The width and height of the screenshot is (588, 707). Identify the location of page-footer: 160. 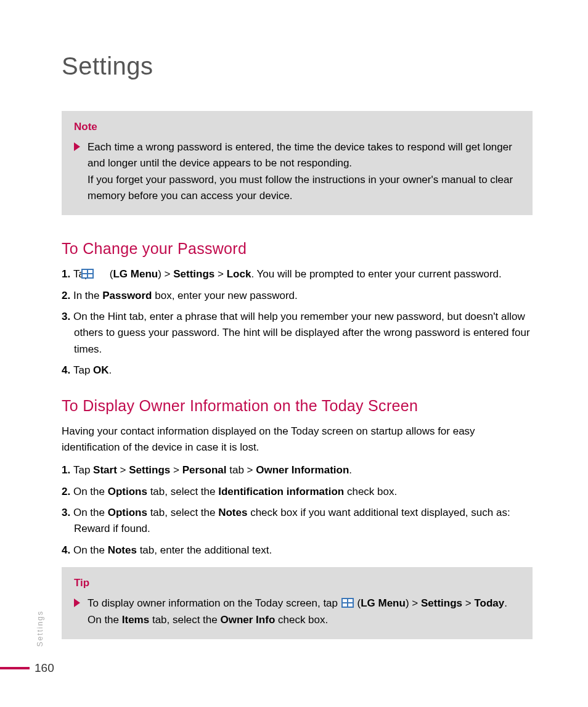
(27, 668).